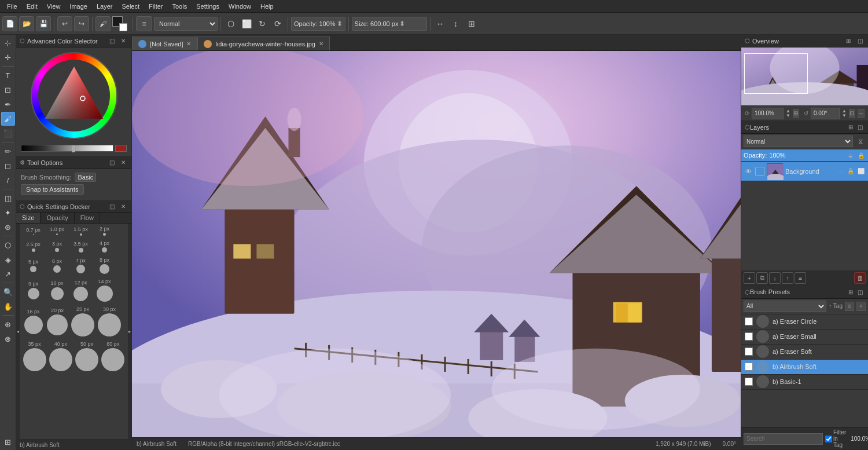  I want to click on tab-opacity: Opacity, so click(57, 218).